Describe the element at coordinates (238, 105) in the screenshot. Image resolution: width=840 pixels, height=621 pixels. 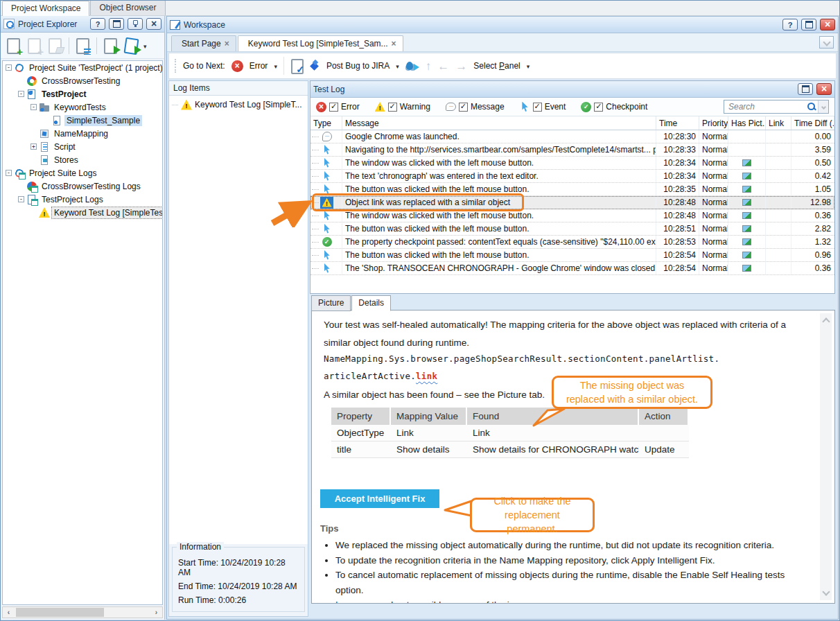
I see `log-item: Keyword Test Log [SimpleT...` at that location.